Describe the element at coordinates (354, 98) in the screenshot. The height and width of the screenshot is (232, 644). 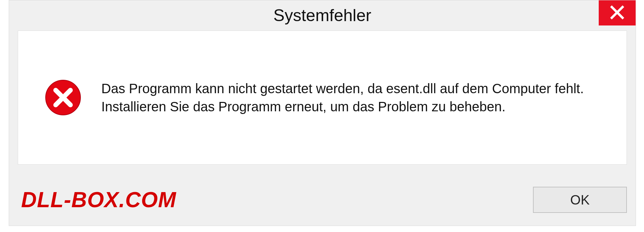
I see `error-message: Das Programm kann nicht gestartet werden…` at that location.